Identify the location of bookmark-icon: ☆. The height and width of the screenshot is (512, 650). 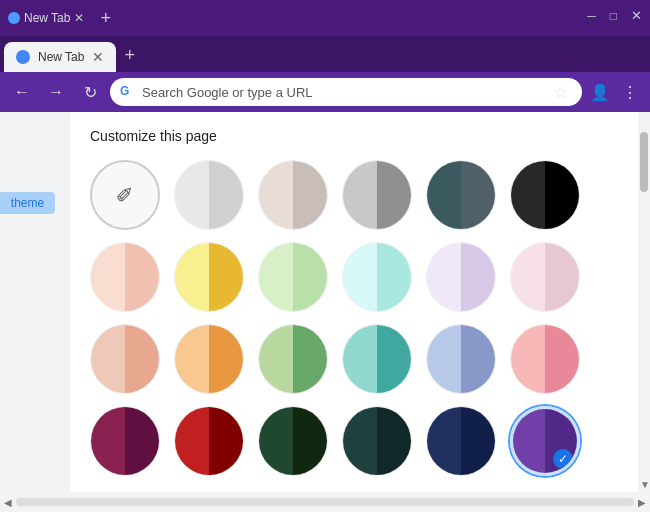
(560, 92).